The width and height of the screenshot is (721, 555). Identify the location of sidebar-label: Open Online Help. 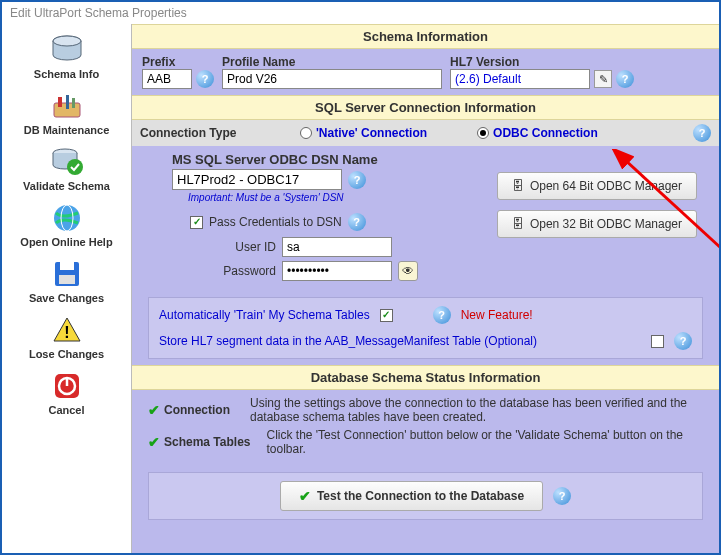
(66, 242).